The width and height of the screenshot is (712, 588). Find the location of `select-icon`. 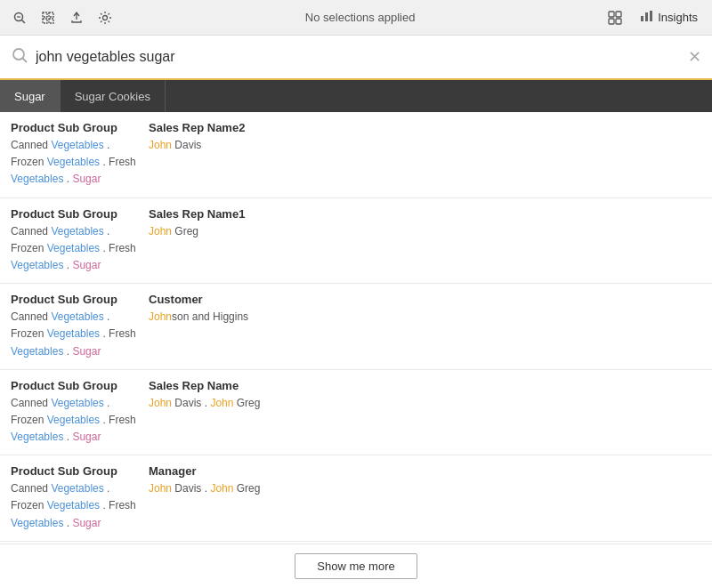

select-icon is located at coordinates (48, 18).